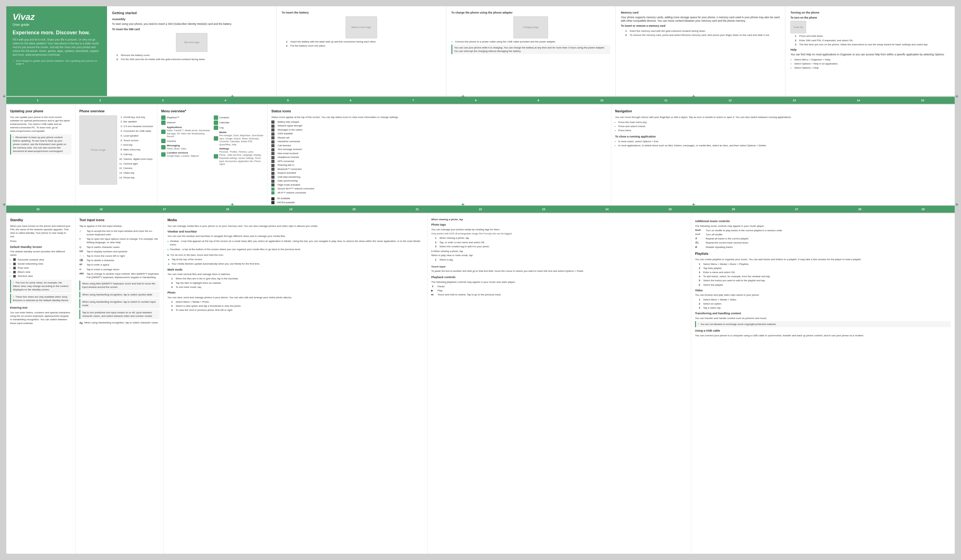 The width and height of the screenshot is (961, 560). Describe the element at coordinates (480, 209) in the screenshot. I see `sep-band-2: 15 16 17 18 19 20 21 22 23 24 25 26 27 2…` at that location.